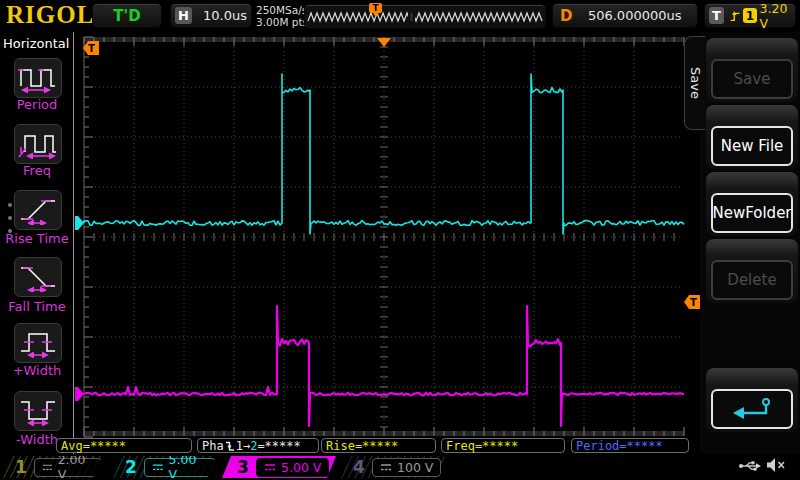 This screenshot has width=800, height=480. Describe the element at coordinates (163, 467) in the screenshot. I see `channel-2-status: 2 5.00 V` at that location.